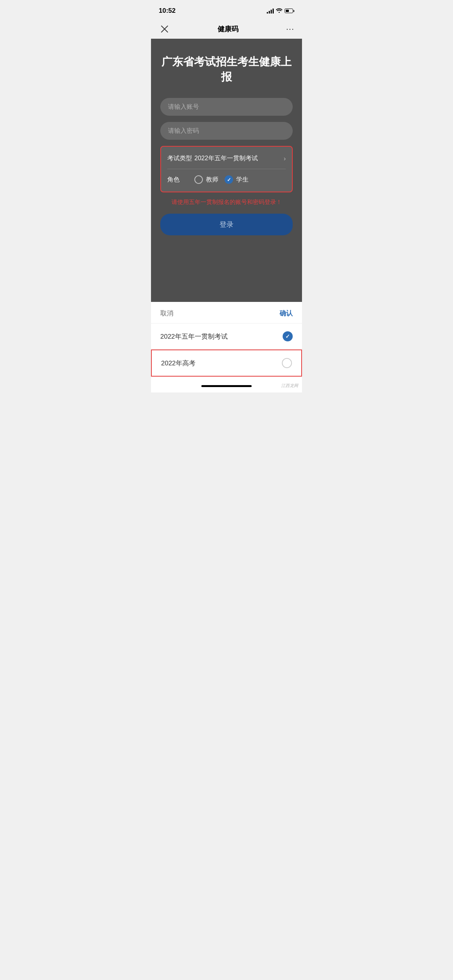 The width and height of the screenshot is (453, 980). What do you see at coordinates (290, 385) in the screenshot?
I see `watermark: 江西龙网` at bounding box center [290, 385].